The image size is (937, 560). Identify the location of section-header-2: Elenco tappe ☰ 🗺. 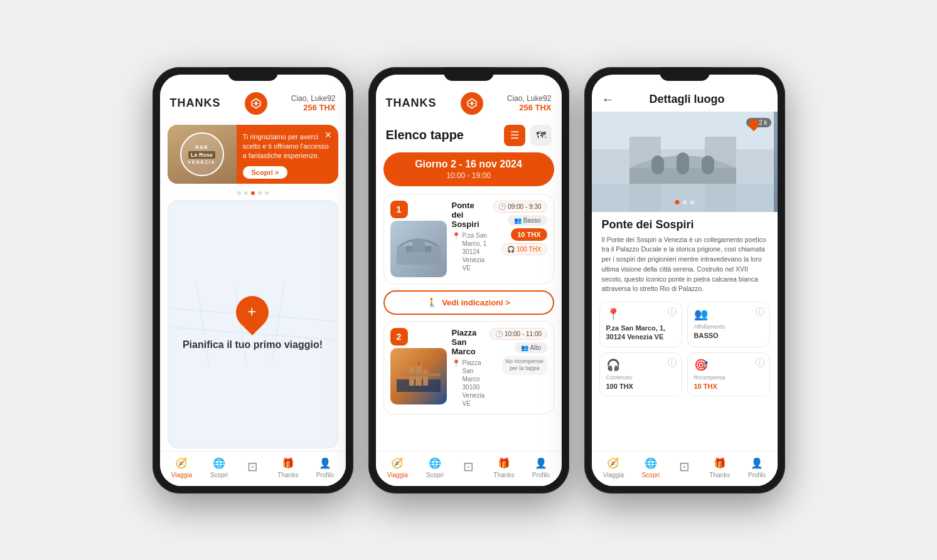
(469, 134).